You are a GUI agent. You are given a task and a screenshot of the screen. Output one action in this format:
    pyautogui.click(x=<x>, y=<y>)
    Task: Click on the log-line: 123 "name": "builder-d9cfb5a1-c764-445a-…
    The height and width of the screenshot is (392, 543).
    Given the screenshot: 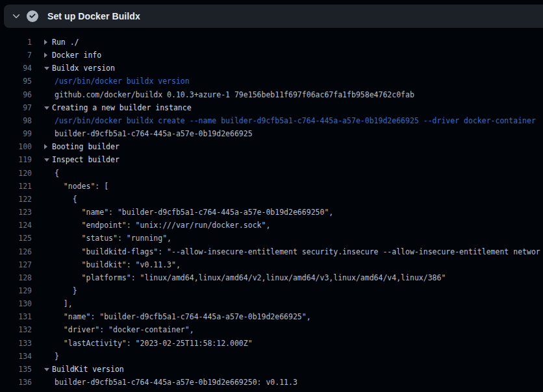 What is the action you would take?
    pyautogui.click(x=272, y=212)
    